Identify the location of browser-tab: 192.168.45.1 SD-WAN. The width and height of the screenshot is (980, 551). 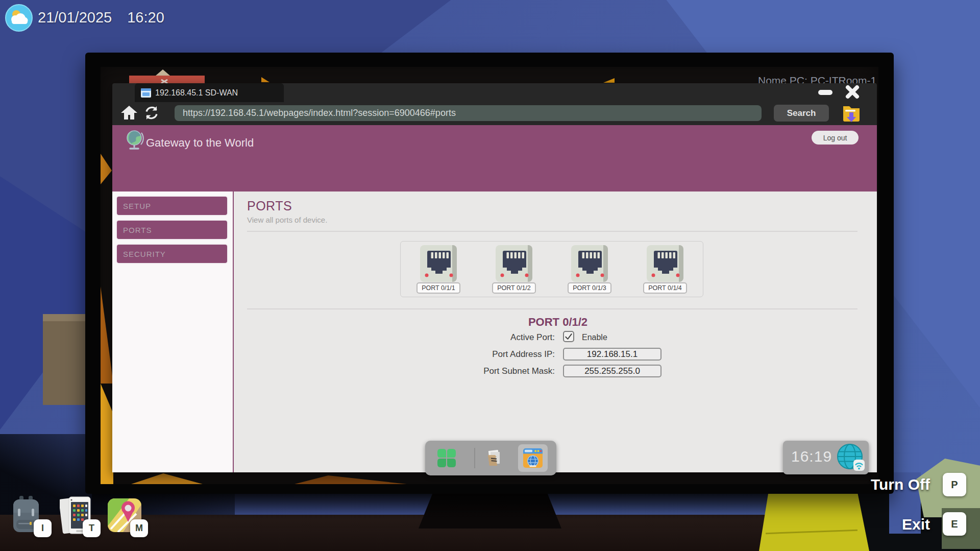
(209, 93).